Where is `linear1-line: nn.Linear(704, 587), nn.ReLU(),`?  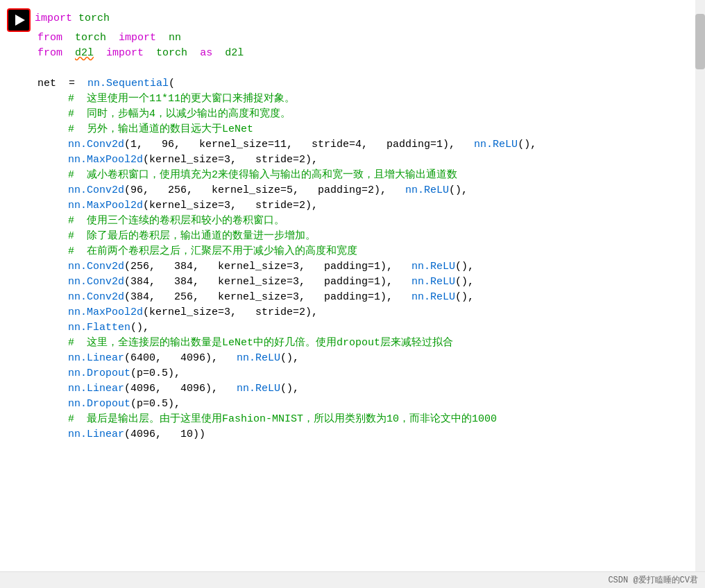
linear1-line: nn.Linear(704, 587), nn.ReLU(), is located at coordinates (356, 358).